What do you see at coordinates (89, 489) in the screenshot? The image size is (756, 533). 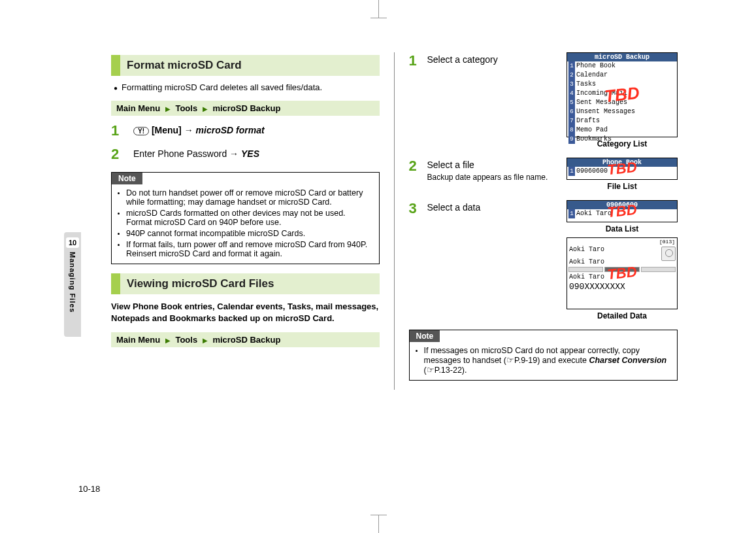 I see `page-number: 10-18` at bounding box center [89, 489].